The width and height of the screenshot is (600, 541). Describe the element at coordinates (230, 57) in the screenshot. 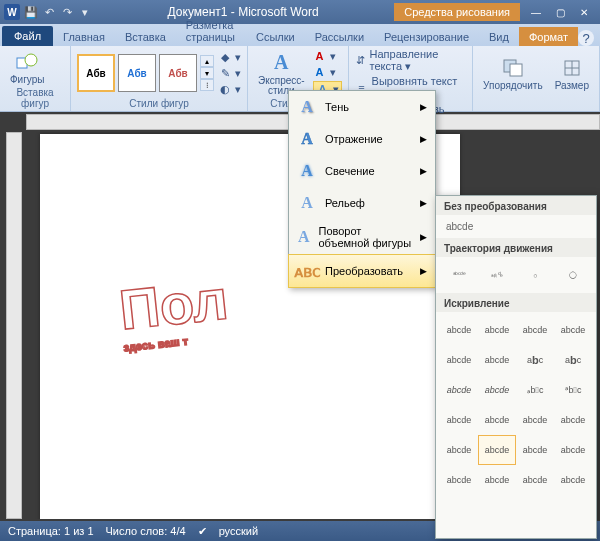

I see `shape-fill-button: ◆▾` at that location.